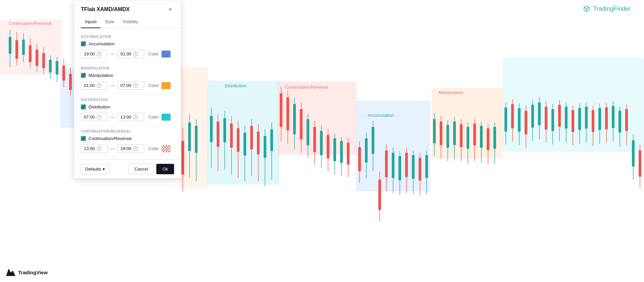 This screenshot has width=644, height=282. I want to click on cancel-button: Cancel, so click(141, 169).